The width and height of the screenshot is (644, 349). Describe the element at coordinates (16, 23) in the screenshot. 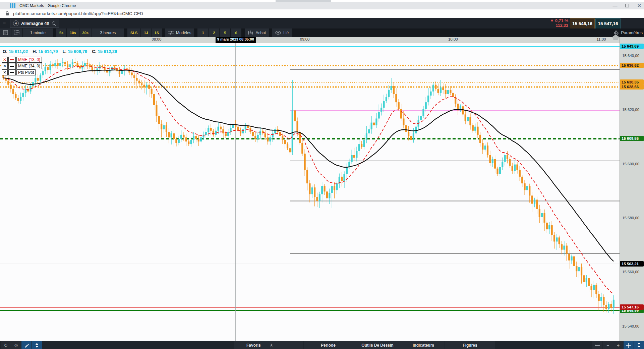

I see `instrument-number-badge: 4` at that location.